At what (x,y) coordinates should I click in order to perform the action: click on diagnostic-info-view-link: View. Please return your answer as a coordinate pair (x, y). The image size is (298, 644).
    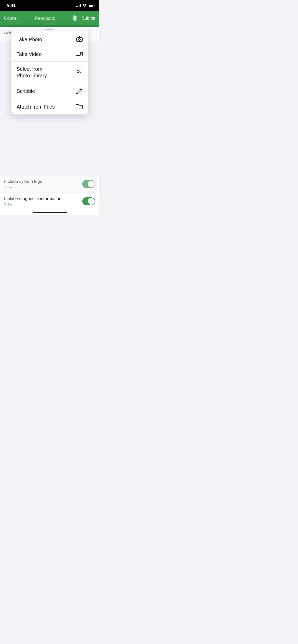
    Looking at the image, I should click on (33, 204).